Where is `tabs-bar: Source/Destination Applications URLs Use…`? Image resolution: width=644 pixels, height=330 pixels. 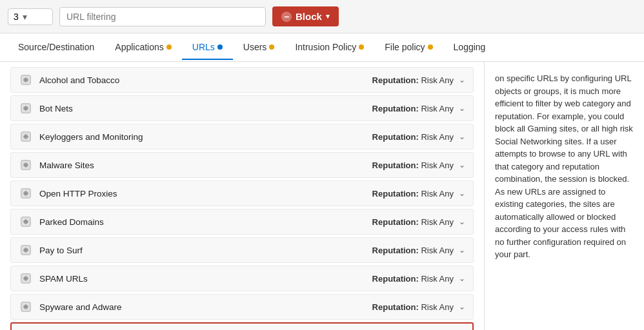 tabs-bar: Source/Destination Applications URLs Use… is located at coordinates (322, 48).